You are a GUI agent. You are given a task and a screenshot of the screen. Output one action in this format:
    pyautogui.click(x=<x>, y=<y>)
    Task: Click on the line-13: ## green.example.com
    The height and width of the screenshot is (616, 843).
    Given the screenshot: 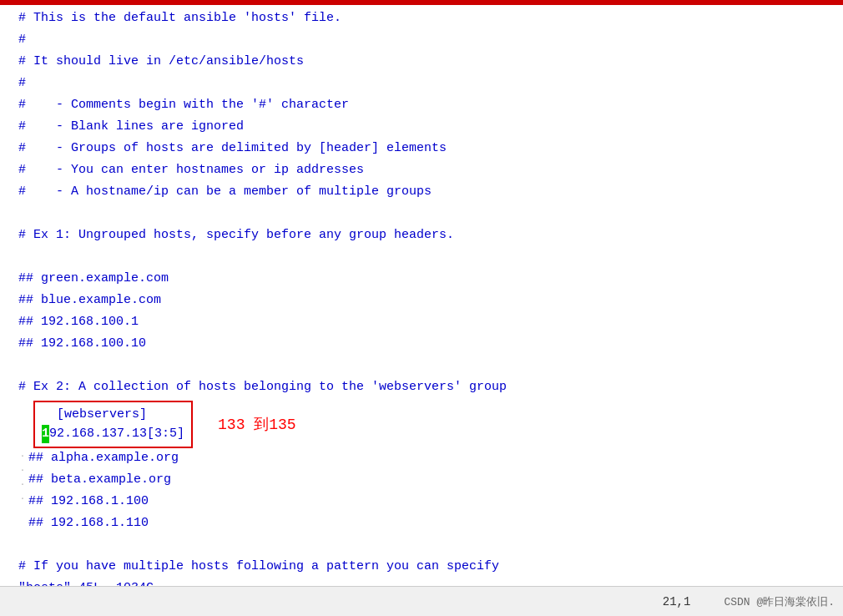 What is the action you would take?
    pyautogui.click(x=427, y=280)
    